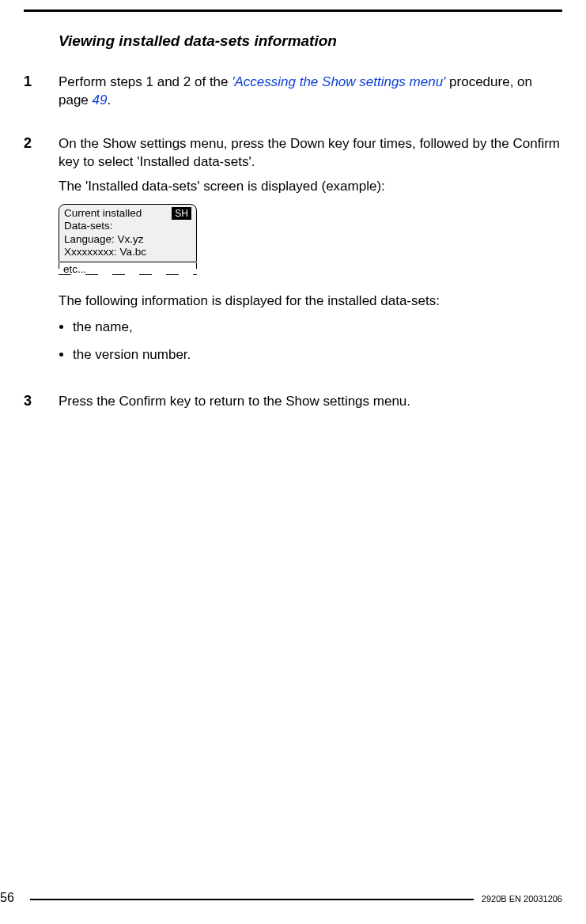 Image resolution: width=586 pixels, height=924 pixels. What do you see at coordinates (146, 82) in the screenshot?
I see `step1-text-before: Perform steps 1 and 2 of the` at bounding box center [146, 82].